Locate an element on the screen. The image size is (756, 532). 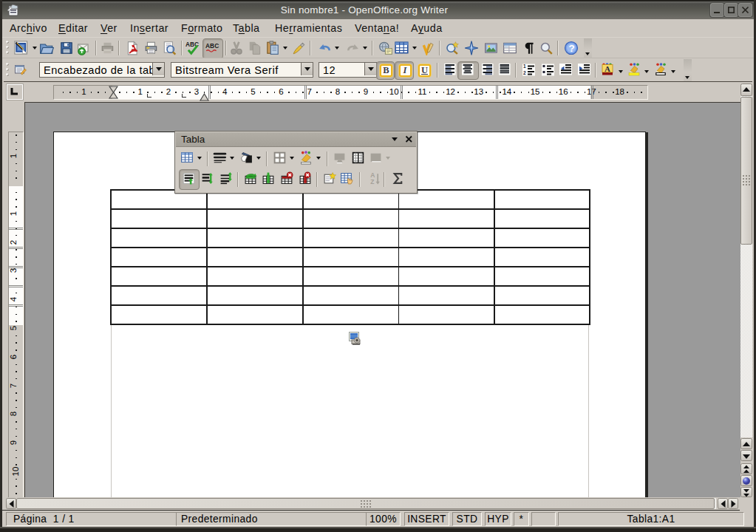
svg-text: ABC is located at coordinates (212, 46).